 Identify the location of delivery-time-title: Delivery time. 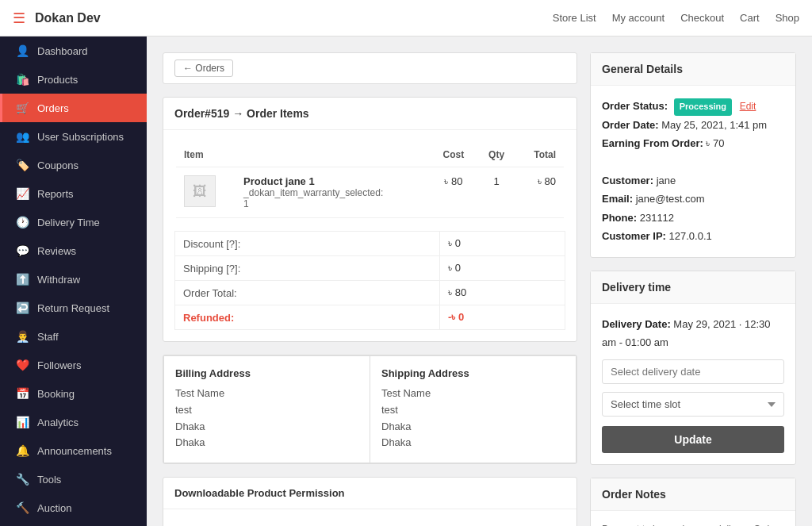
(693, 287).